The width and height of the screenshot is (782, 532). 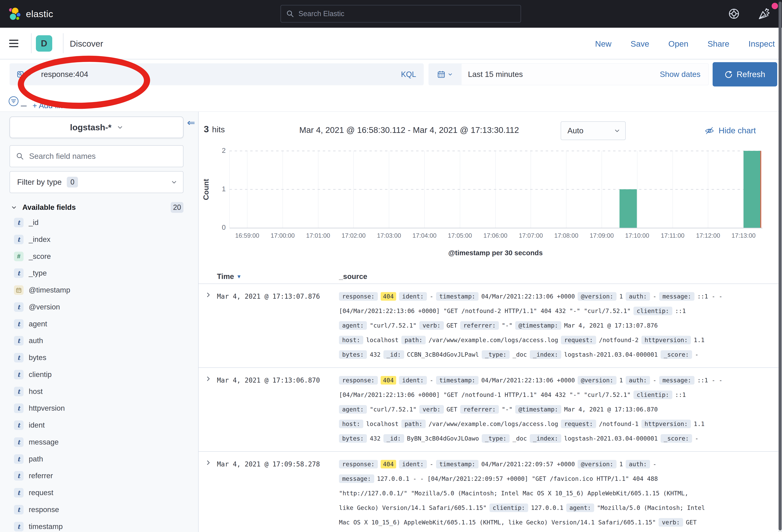 What do you see at coordinates (394, 439) in the screenshot?
I see `source-field-badge: _id:` at bounding box center [394, 439].